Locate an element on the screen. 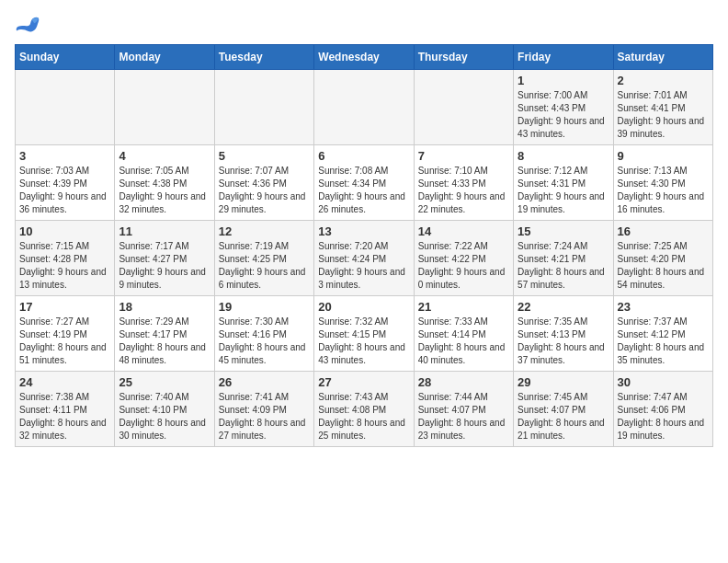 Image resolution: width=728 pixels, height=563 pixels. calendar-week-3: 10Sunrise: 7:15 AM Sunset: 4:28 PM Dayli… is located at coordinates (364, 259).